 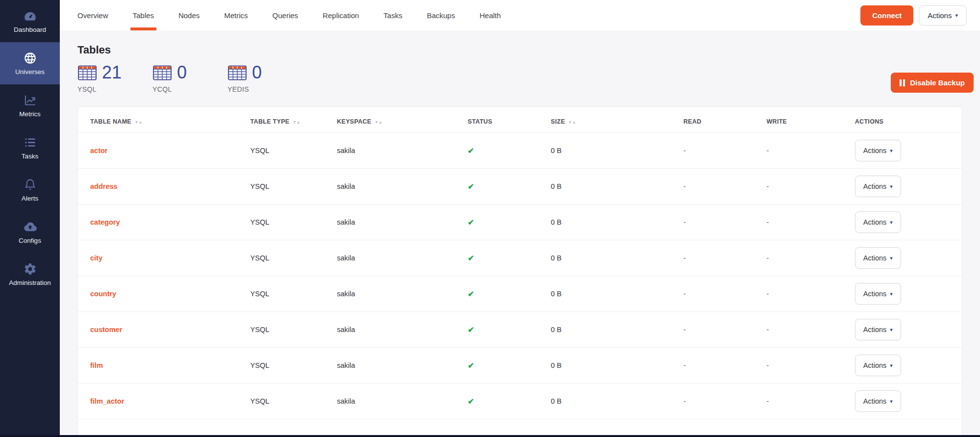 I want to click on metrics-icon, so click(x=30, y=100).